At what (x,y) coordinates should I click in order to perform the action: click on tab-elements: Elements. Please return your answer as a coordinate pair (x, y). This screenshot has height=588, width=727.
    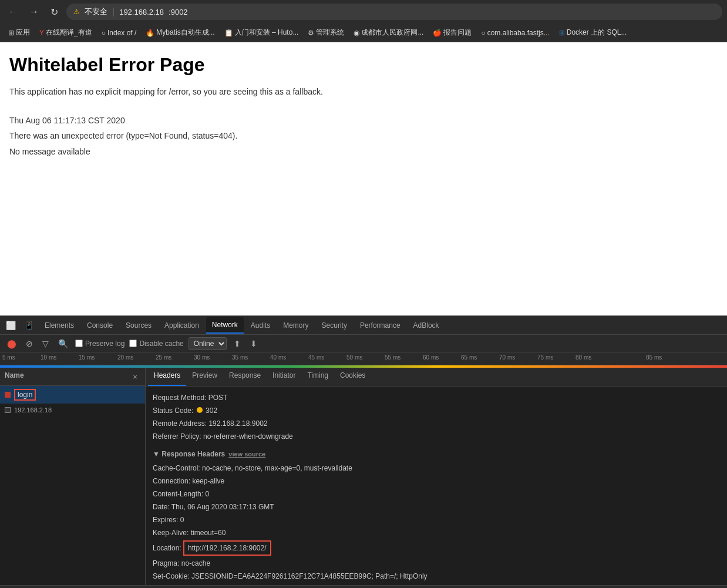
    Looking at the image, I should click on (59, 325).